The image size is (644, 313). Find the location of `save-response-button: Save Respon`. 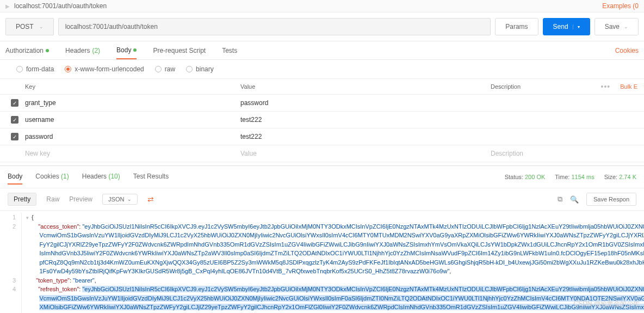

save-response-button: Save Respon is located at coordinates (611, 199).